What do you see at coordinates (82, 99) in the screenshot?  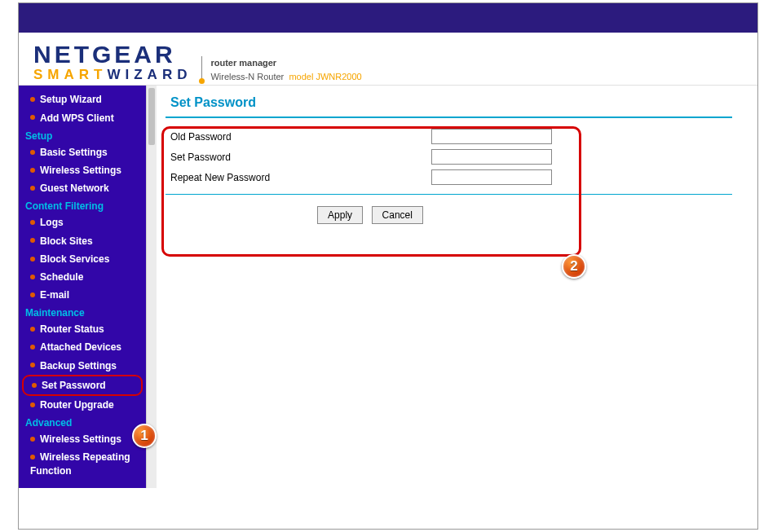 I see `nav-setup-wizard: Setup Wizard` at bounding box center [82, 99].